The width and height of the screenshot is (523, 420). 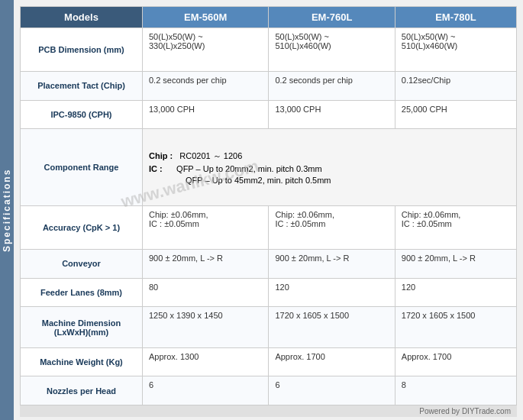 I want to click on ipc9850-row: IPC-9850 (CPH) 13,000 CPH 13,000 CPH 25,…, so click(x=269, y=115).